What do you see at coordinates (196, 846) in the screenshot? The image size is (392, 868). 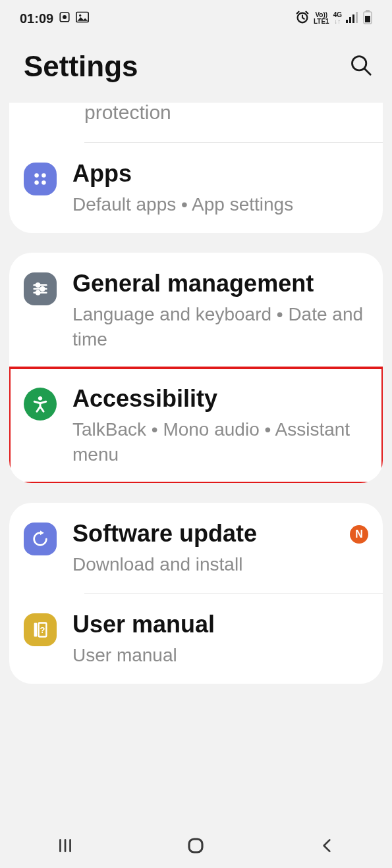 I see `home-icon` at bounding box center [196, 846].